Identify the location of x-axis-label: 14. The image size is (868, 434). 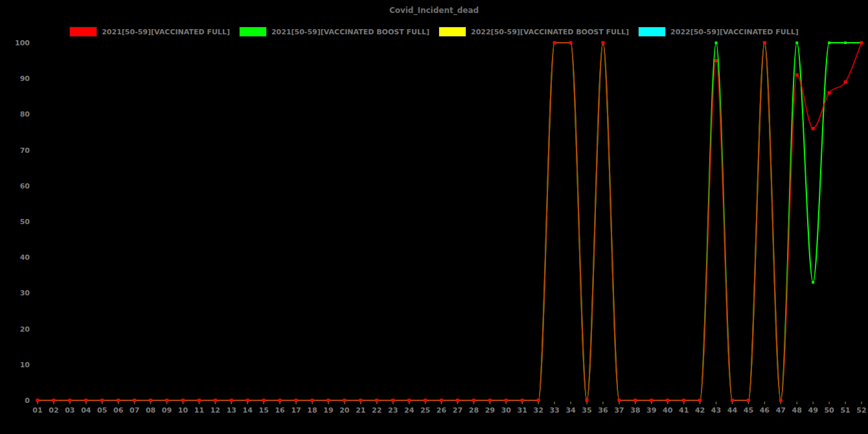
(248, 411).